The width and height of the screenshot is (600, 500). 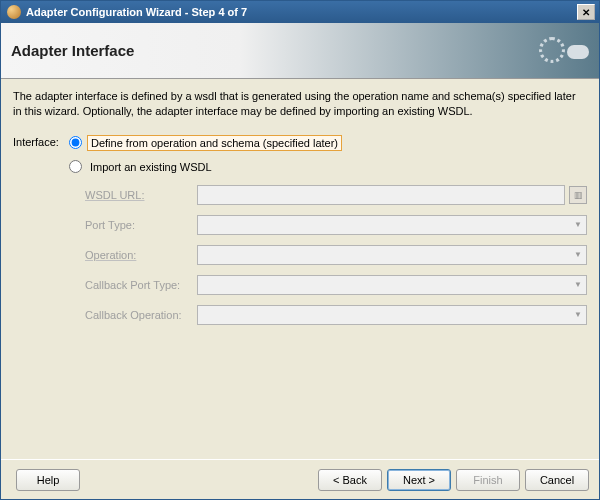 I want to click on wsdl-url-label: WSDL URL:, so click(x=141, y=195).